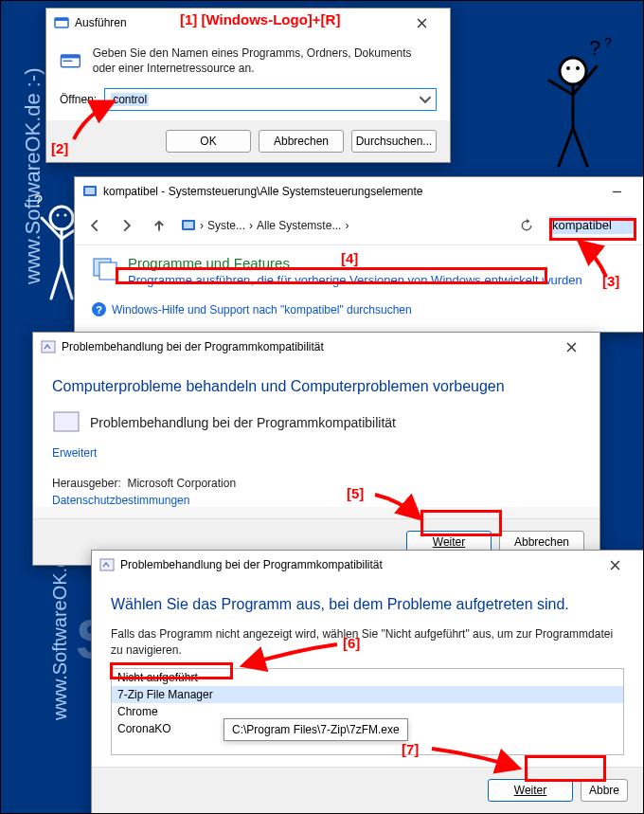 This screenshot has height=814, width=644. Describe the element at coordinates (316, 423) in the screenshot. I see `ts-subheading: Problembehandlung bei der Programmkompat…` at that location.